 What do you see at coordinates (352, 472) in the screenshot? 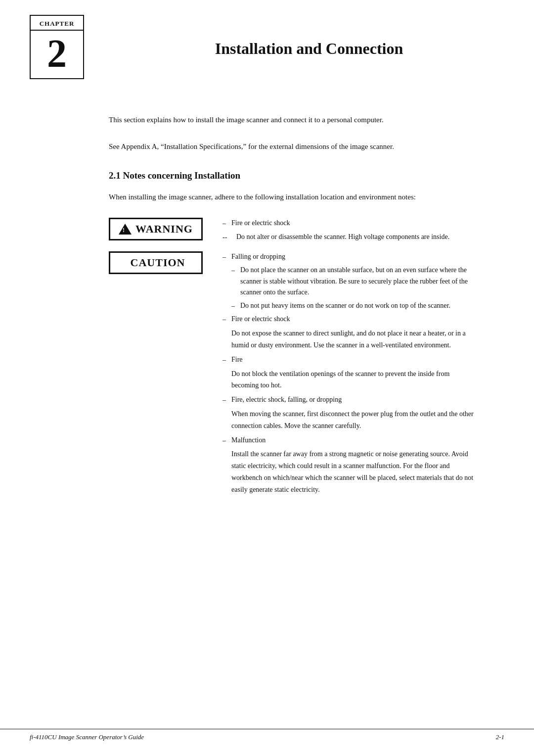
I see `caution-malfunction-item-1-text: Install the scanner far away from a stro…` at bounding box center [352, 472].